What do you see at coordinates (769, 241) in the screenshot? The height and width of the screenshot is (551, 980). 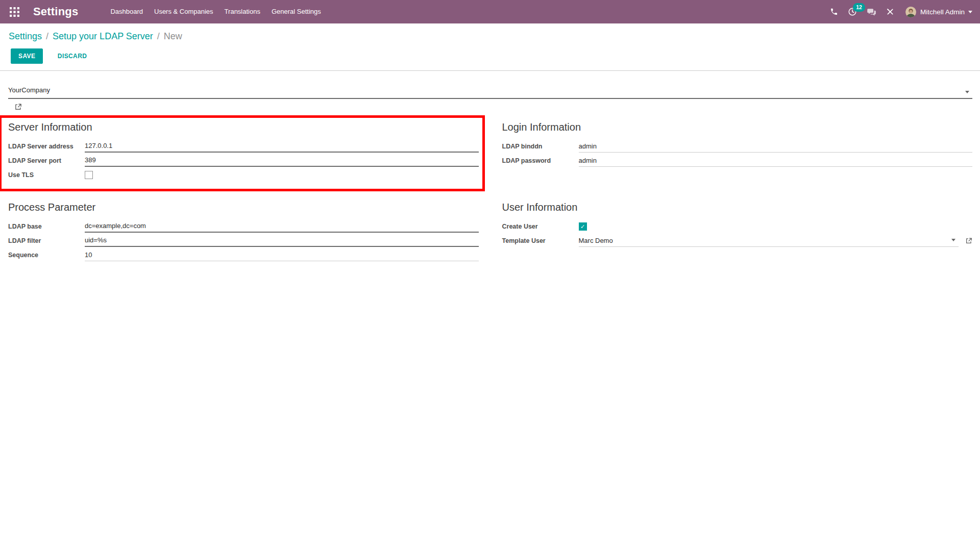 I see `template-user-field` at bounding box center [769, 241].